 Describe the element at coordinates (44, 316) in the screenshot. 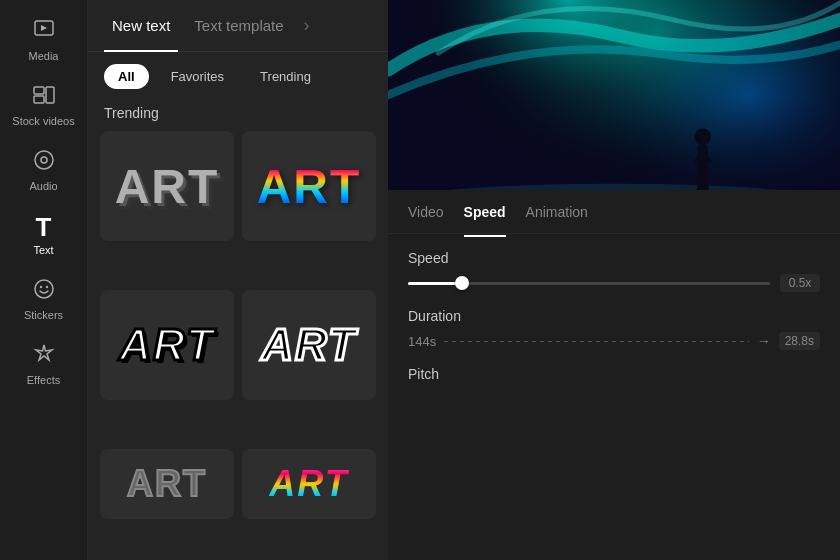

I see `sidebar-item-stickers-label: Stickers` at that location.